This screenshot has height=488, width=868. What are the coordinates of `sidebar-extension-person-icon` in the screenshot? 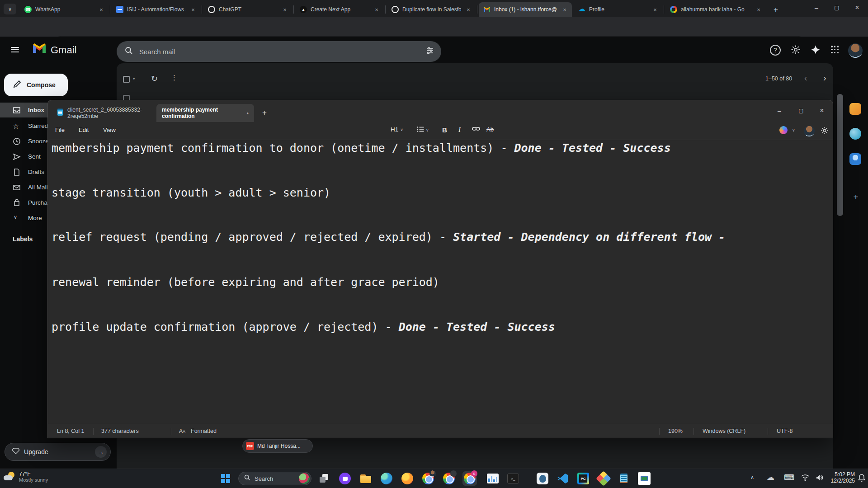 It's located at (855, 159).